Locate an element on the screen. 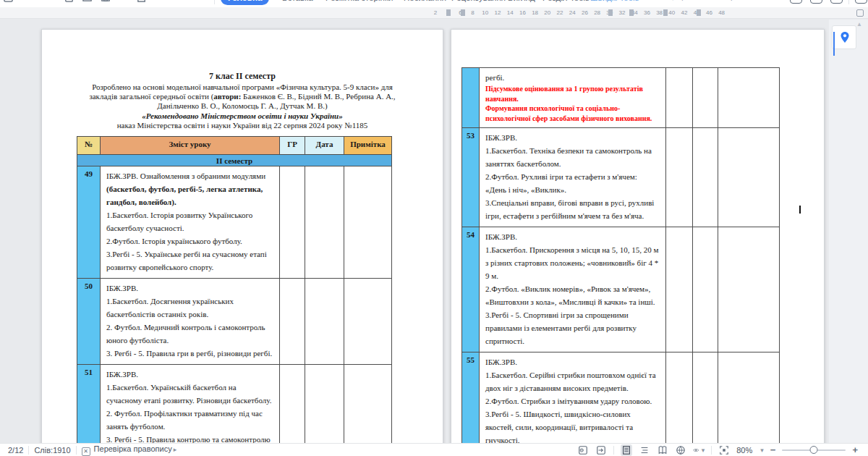  reading-eye-icon: ▾ is located at coordinates (699, 450).